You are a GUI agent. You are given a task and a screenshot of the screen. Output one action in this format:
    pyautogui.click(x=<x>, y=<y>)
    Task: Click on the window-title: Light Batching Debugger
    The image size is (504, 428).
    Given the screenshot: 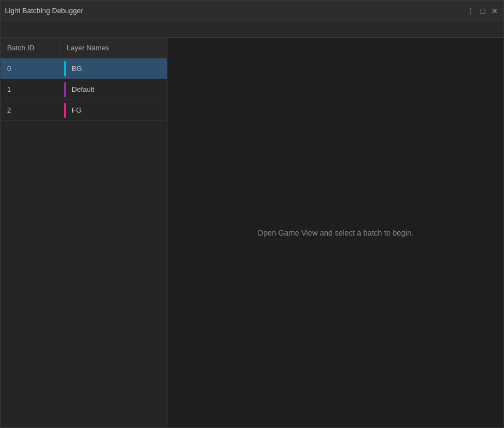 What is the action you would take?
    pyautogui.click(x=44, y=11)
    